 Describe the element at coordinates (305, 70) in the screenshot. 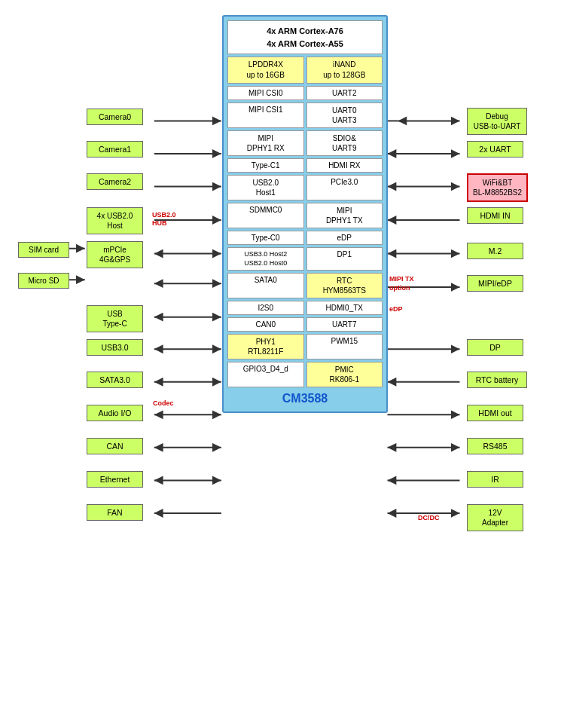

I see `memory-row: LPDDR4Xup to 16GB iNANDup to 128GB` at that location.